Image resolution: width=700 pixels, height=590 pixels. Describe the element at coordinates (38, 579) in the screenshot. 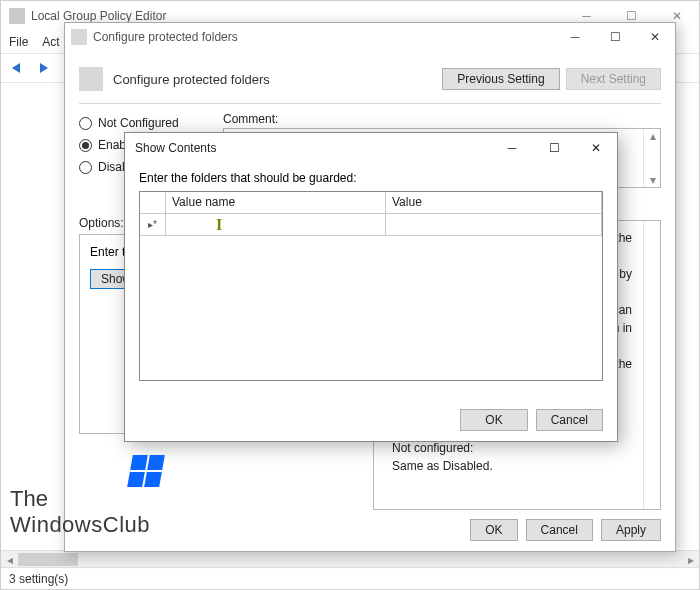

I see `status-text: 3 setting(s)` at that location.